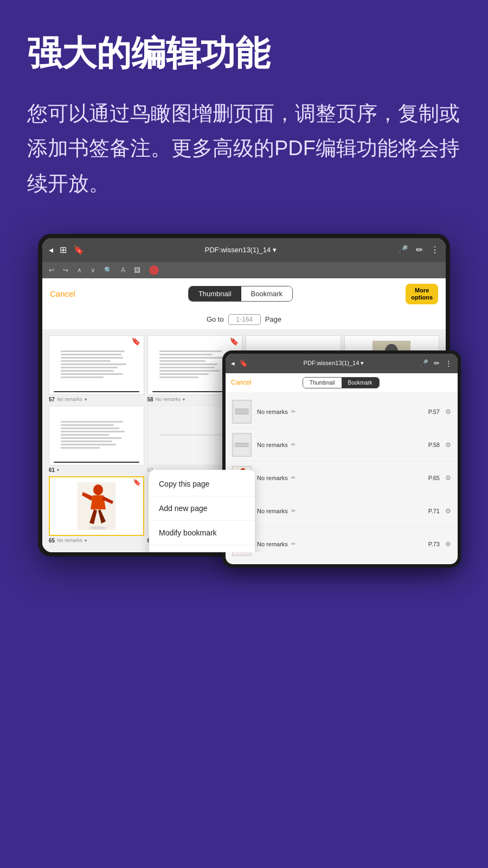 This screenshot has height=868, width=488. Describe the element at coordinates (137, 270) in the screenshot. I see `img-icon: 🖼` at that location.